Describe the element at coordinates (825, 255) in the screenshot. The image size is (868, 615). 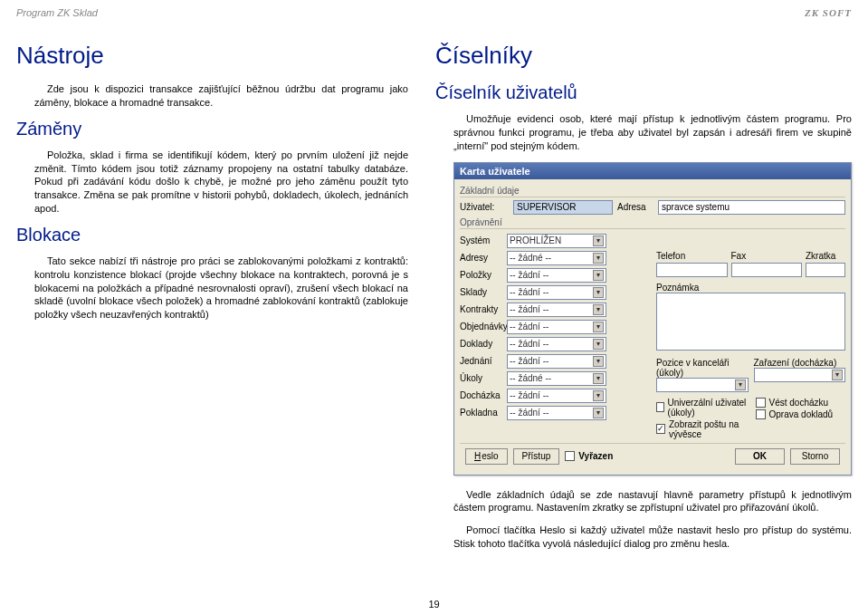
I see `label-zkratka: Zkratka` at that location.